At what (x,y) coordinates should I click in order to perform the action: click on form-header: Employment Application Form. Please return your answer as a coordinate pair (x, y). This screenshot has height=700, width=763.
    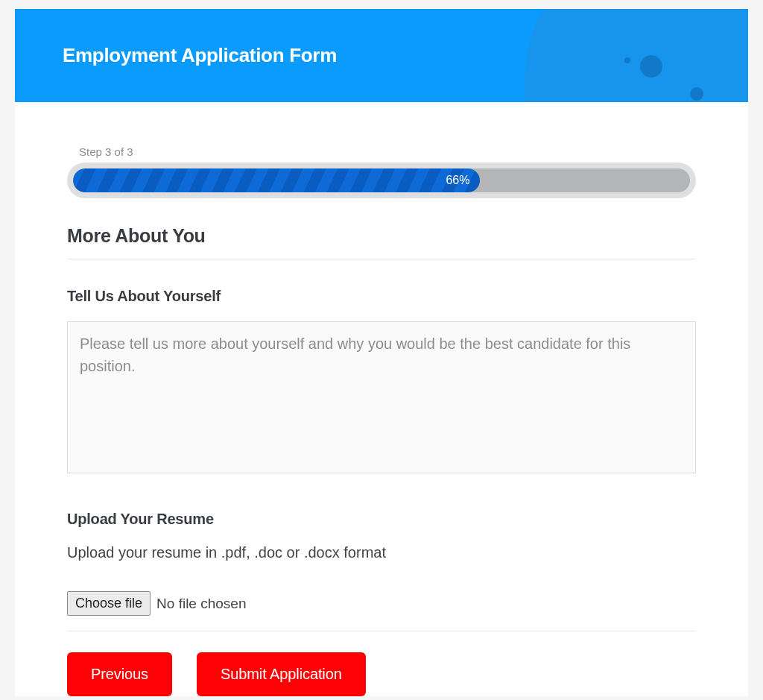
    Looking at the image, I should click on (382, 55).